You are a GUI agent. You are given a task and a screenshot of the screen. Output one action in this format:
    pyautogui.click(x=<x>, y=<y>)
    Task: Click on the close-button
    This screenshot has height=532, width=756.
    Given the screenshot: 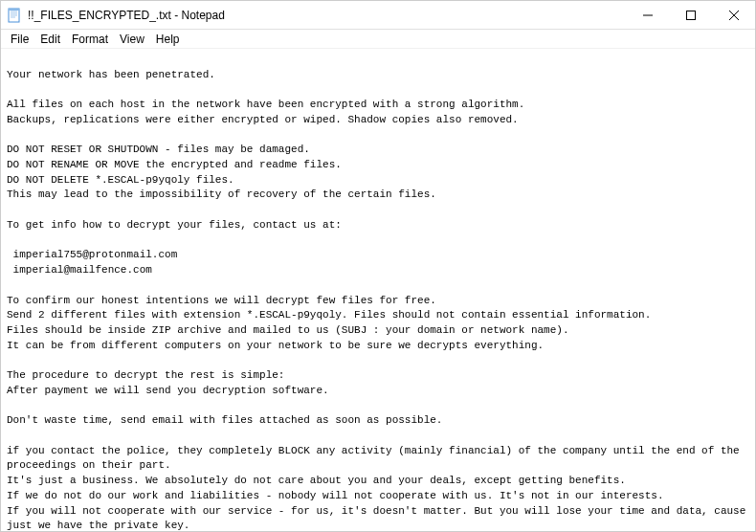 What is the action you would take?
    pyautogui.click(x=733, y=15)
    